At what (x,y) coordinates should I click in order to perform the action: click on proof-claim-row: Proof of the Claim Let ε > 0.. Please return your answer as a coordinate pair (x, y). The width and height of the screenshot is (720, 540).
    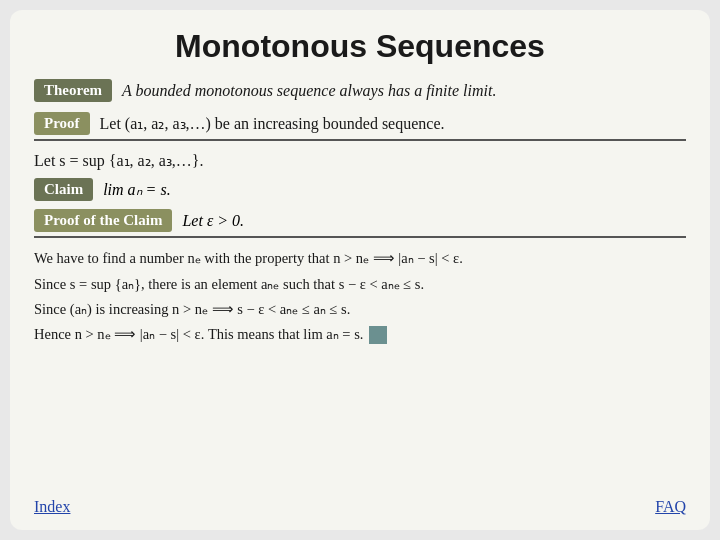
    Looking at the image, I should click on (360, 224).